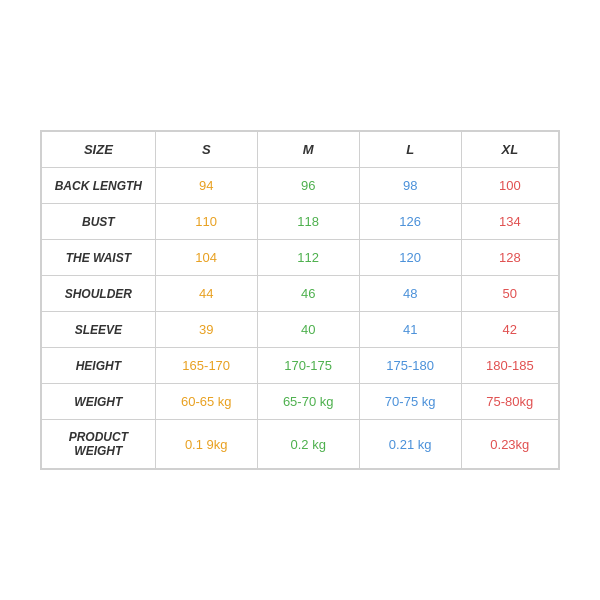 The image size is (600, 600). I want to click on row-xl-value: 180-185, so click(510, 366).